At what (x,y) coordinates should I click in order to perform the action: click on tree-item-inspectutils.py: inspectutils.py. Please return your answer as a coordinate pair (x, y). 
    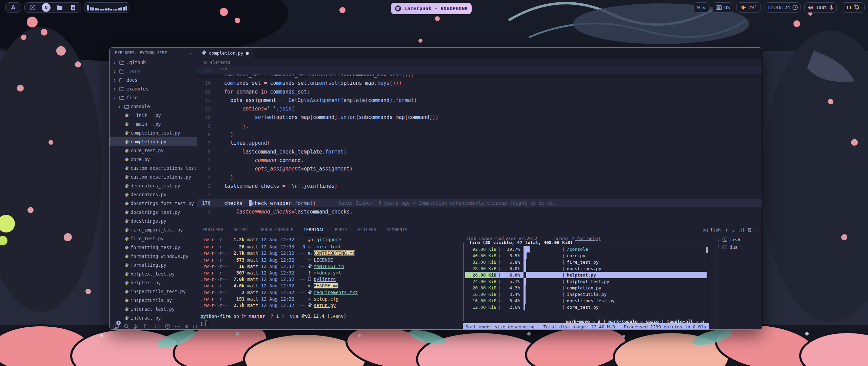
    Looking at the image, I should click on (153, 300).